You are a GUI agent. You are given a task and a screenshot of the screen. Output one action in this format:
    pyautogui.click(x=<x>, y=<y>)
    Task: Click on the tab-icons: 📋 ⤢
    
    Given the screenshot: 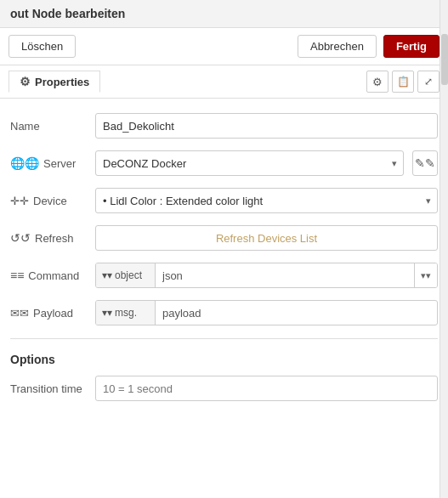 What is the action you would take?
    pyautogui.click(x=403, y=82)
    